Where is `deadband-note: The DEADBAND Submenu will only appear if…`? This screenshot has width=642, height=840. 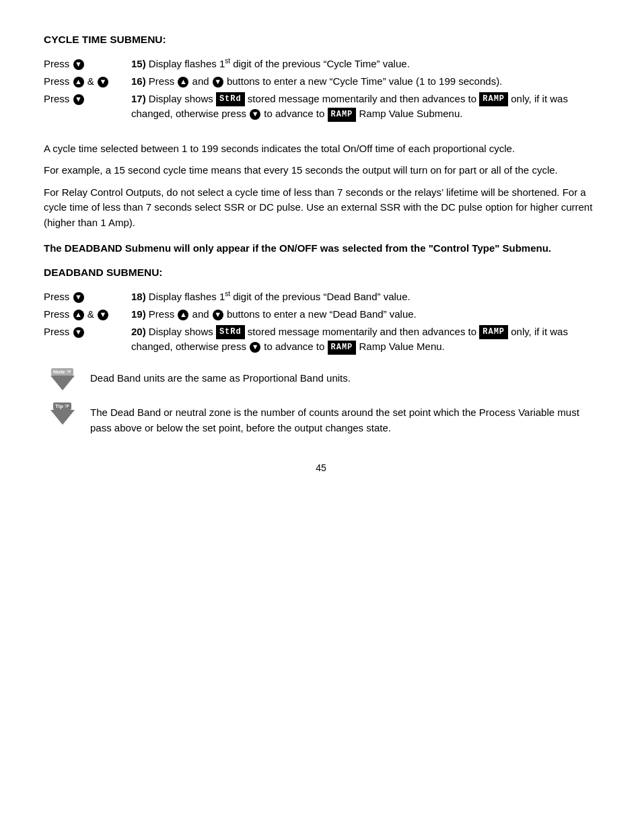
deadband-note: The DEADBAND Submenu will only appear if… is located at coordinates (321, 248).